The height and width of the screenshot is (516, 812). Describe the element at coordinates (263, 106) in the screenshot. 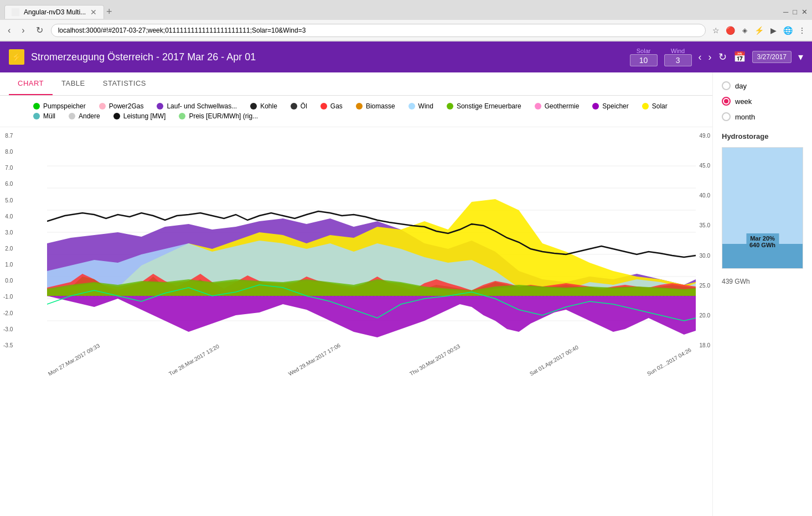

I see `legend-item: Kohle` at that location.